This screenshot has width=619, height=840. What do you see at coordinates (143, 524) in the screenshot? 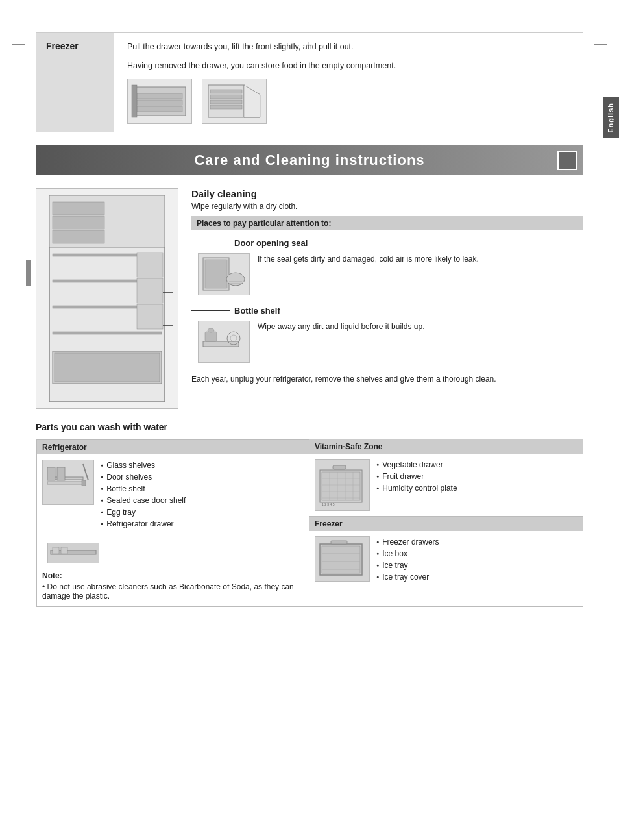
I see `ref-item-6: Refrigerator drawer` at bounding box center [143, 524].